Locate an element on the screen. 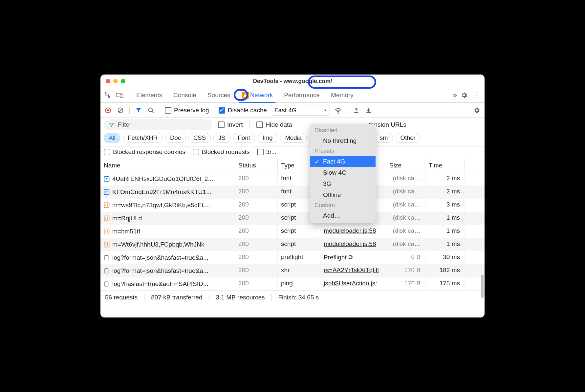 The width and height of the screenshot is (585, 392). throttling-select: Fast 4G is located at coordinates (300, 110).